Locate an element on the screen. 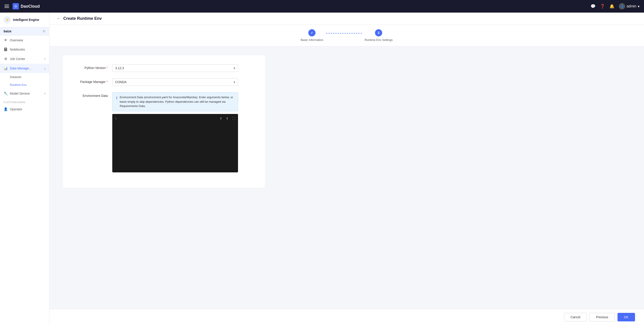 The width and height of the screenshot is (644, 325). page-title: Create Runtime Env is located at coordinates (82, 19).